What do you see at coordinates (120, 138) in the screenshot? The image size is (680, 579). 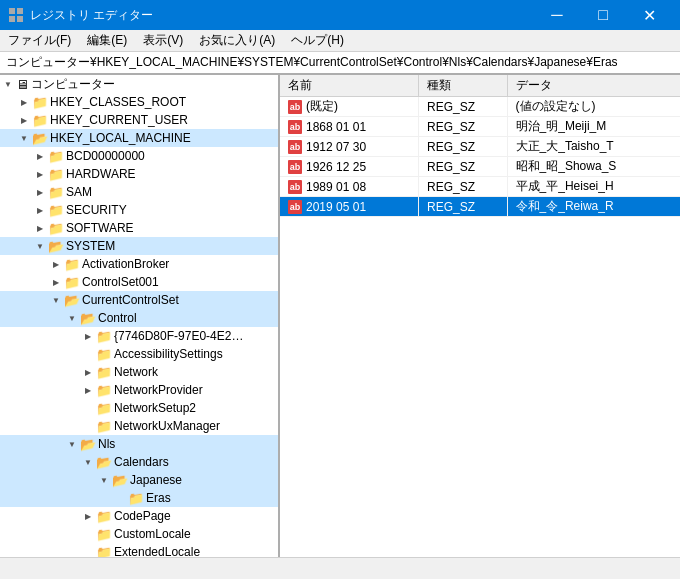 I see `tree-label-hkey-local-machine: HKEY_LOCAL_MACHINE` at bounding box center [120, 138].